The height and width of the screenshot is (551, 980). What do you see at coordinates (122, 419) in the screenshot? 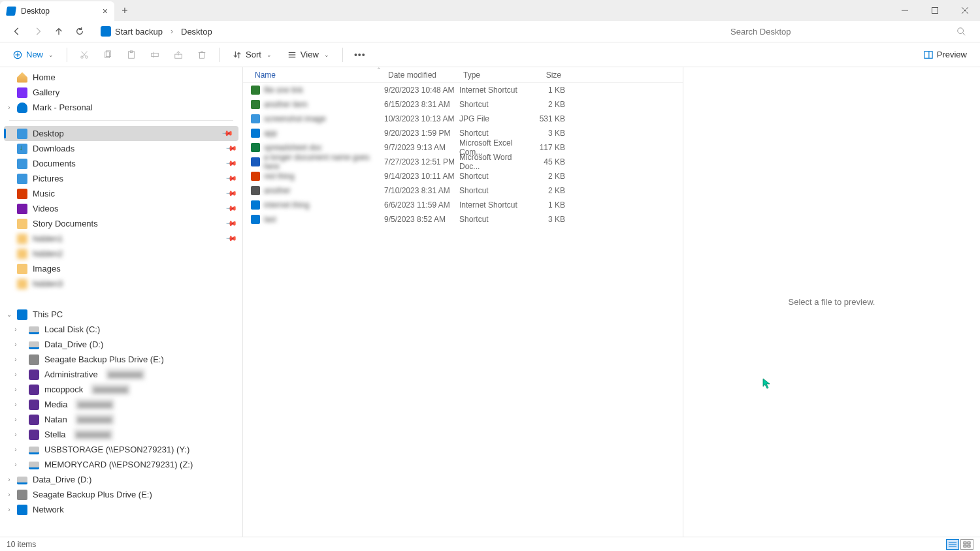
I see `sidebar-item: ›Natanxxxxxxxx` at bounding box center [122, 419].